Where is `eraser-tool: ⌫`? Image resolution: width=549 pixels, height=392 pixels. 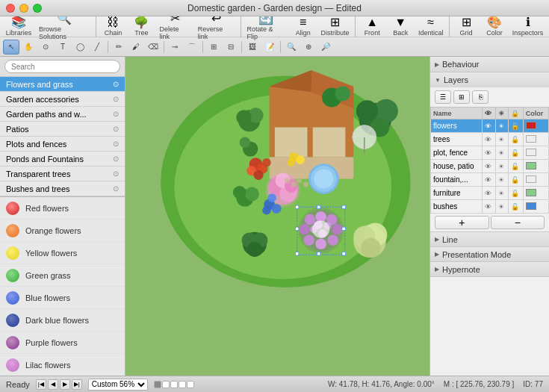 eraser-tool: ⌫ is located at coordinates (153, 47).